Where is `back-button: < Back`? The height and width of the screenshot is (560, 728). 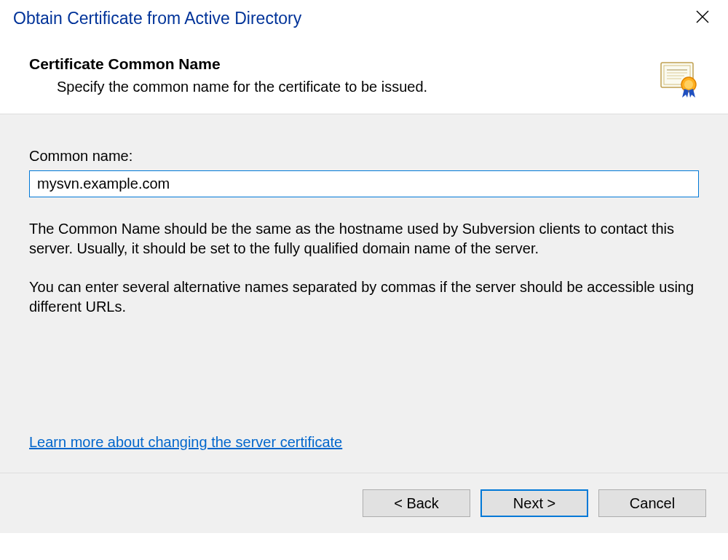 back-button: < Back is located at coordinates (416, 503).